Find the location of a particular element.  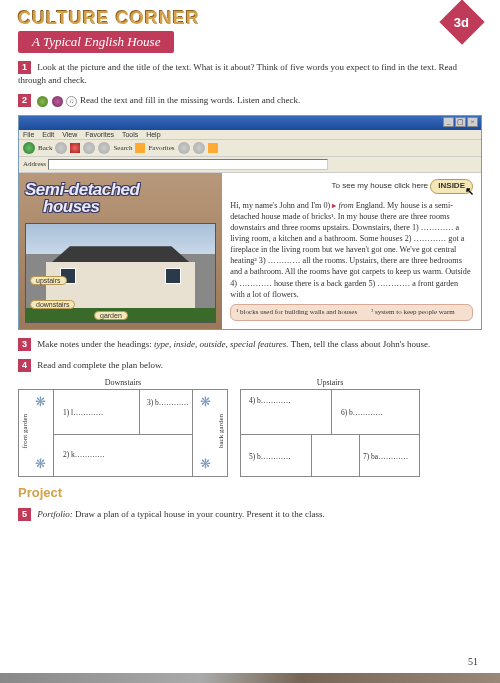

audio-icon is located at coordinates (42, 102).